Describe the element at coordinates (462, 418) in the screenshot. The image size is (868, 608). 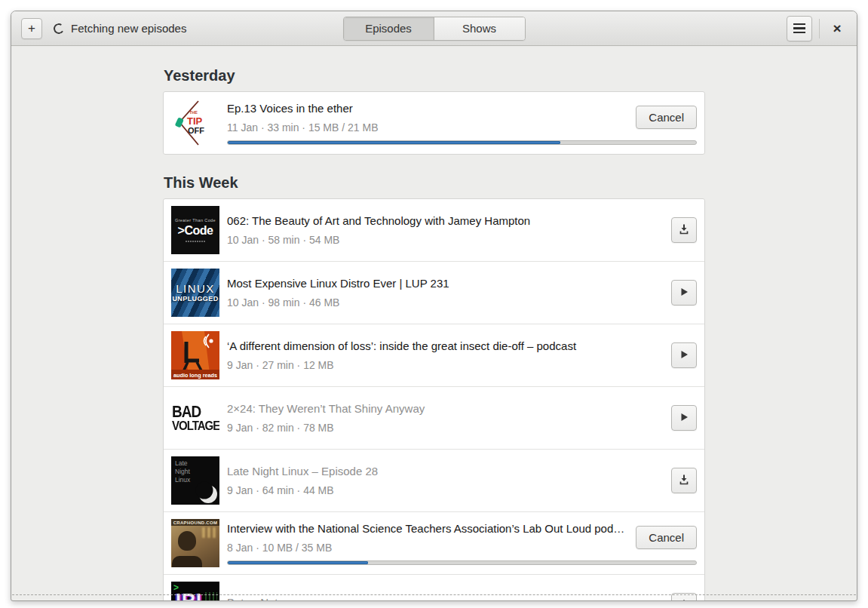
I see `episode-row-body: 2×24: They Weren’t That Shiny Anyway9 Ja…` at that location.